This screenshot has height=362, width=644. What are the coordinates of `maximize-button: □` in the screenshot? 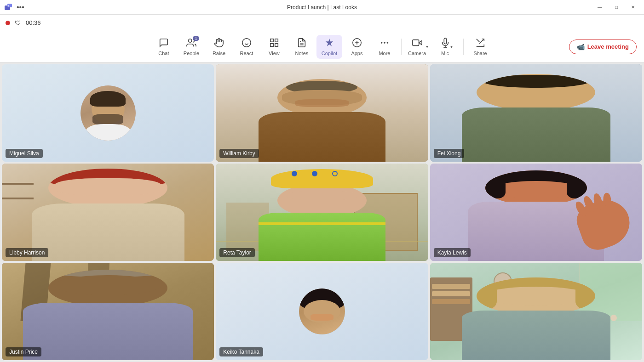 It's located at (616, 7).